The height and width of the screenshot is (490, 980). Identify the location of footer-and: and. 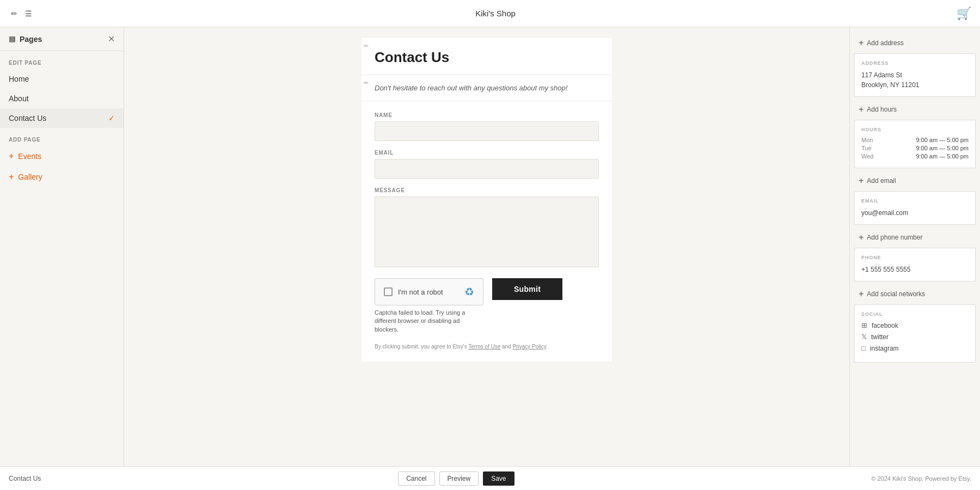
(507, 346).